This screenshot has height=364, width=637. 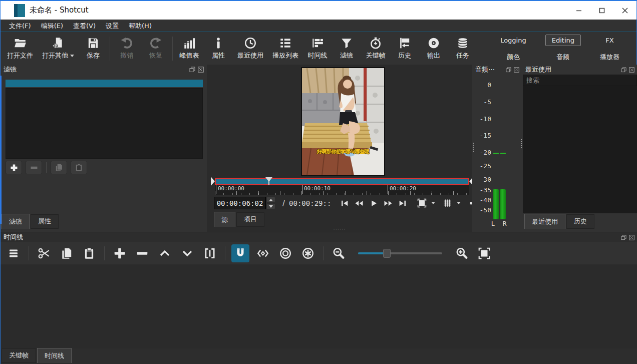 I want to click on slider-handle, so click(x=387, y=253).